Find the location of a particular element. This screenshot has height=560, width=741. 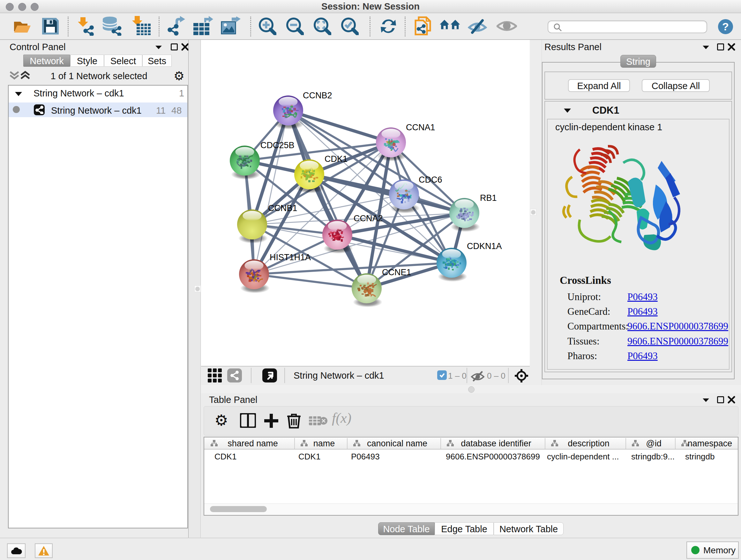

svg-text: CCNA1 is located at coordinates (421, 127).